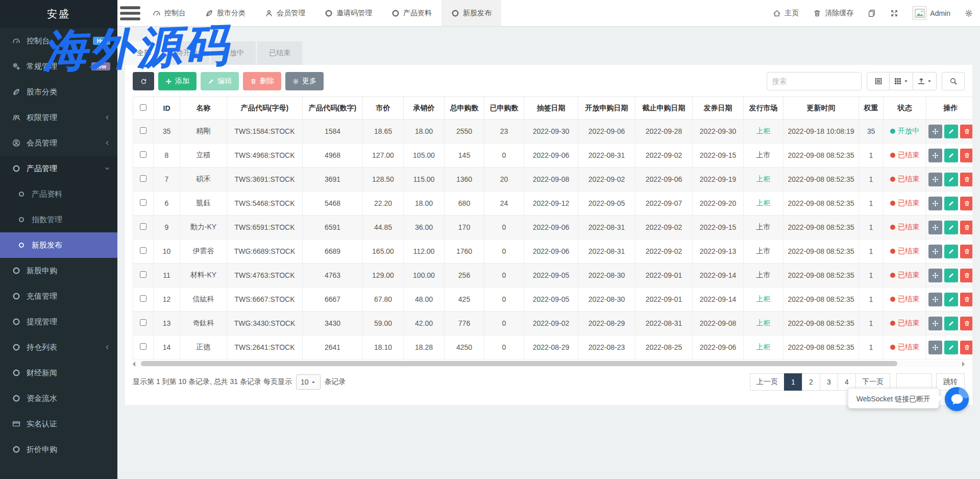  I want to click on filter-tab-pending: 待开始, so click(187, 53).